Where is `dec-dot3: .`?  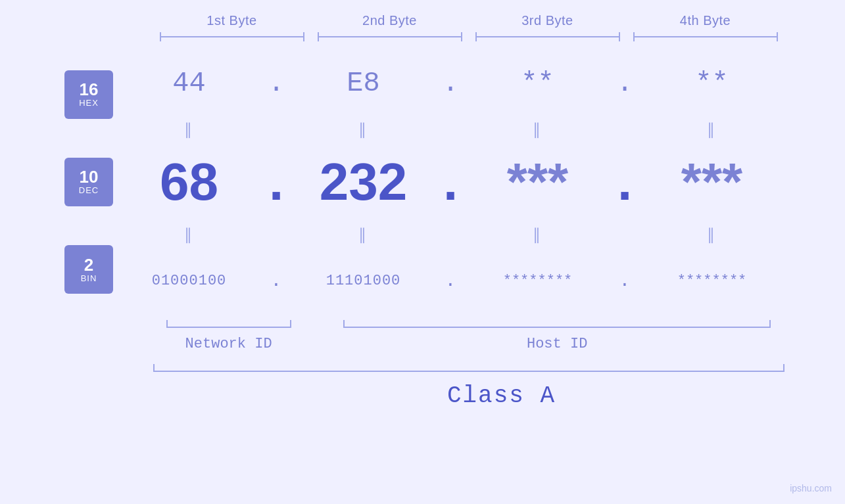
dec-dot3: . is located at coordinates (625, 182).